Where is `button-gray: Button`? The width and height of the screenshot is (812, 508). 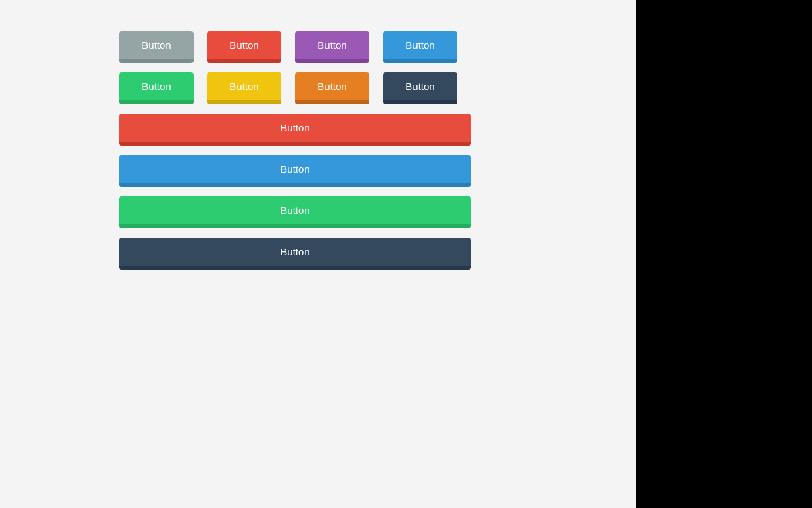 button-gray: Button is located at coordinates (156, 47).